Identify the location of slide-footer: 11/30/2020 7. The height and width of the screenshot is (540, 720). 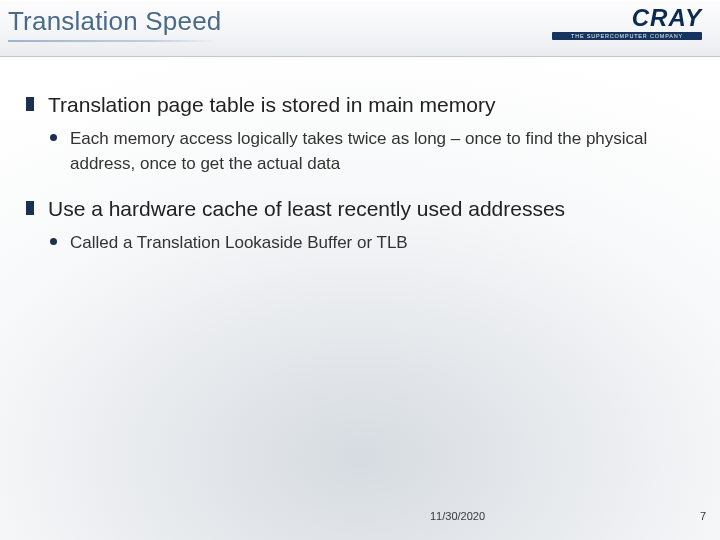
(360, 520).